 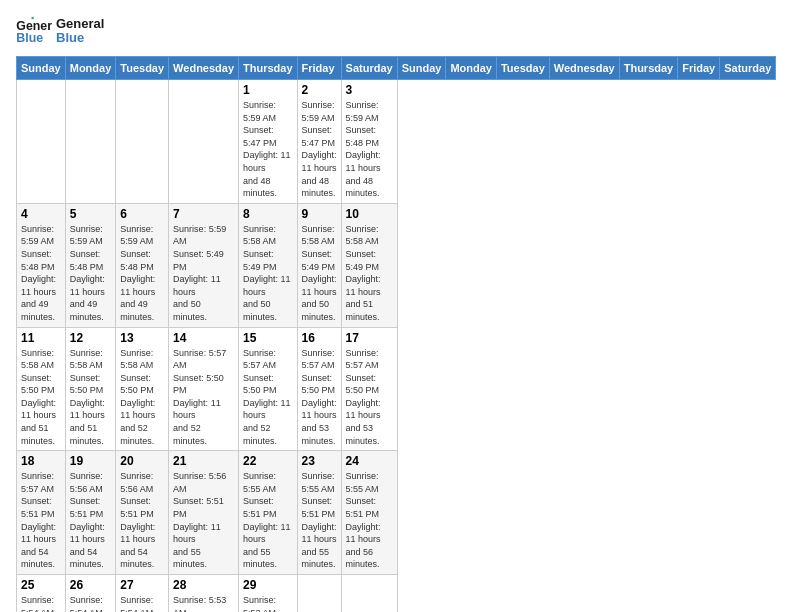 What do you see at coordinates (90, 513) in the screenshot?
I see `calendar-cell: 19Sunrise: 5:56 AM Sunset: 5:51 PM Dayli…` at bounding box center [90, 513].